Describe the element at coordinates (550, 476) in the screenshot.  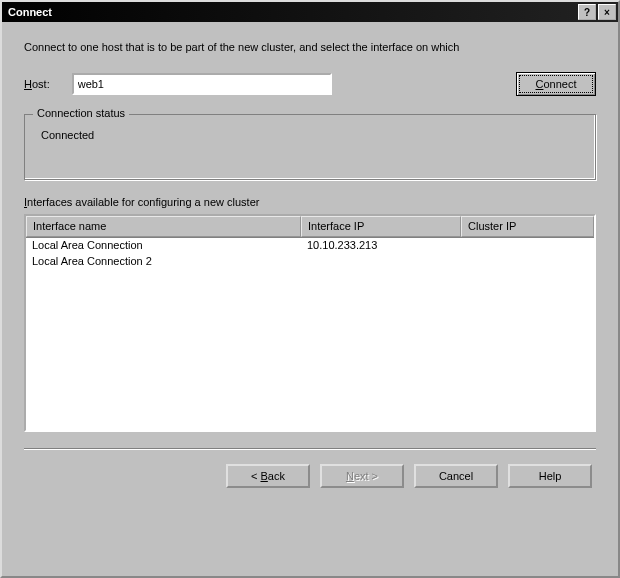
I see `help-button: Help` at that location.